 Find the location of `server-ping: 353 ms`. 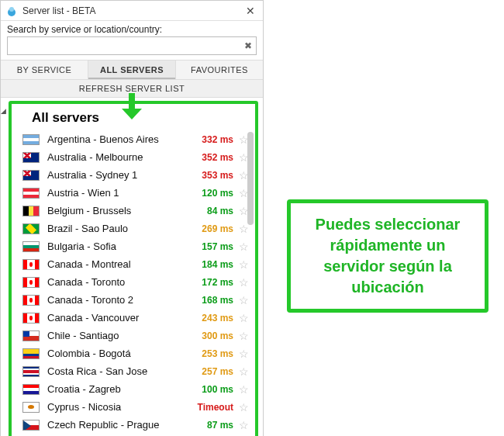

server-ping: 353 ms is located at coordinates (214, 175).